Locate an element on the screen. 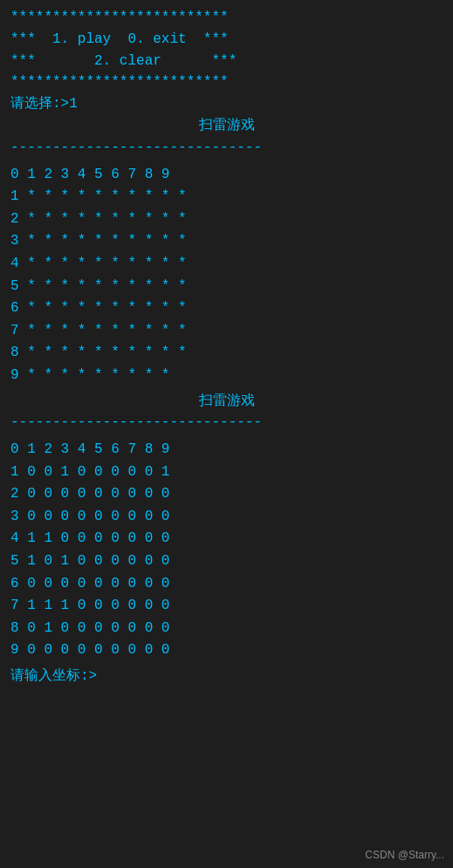 The width and height of the screenshot is (453, 868). header-line4: ************************** is located at coordinates (227, 82).